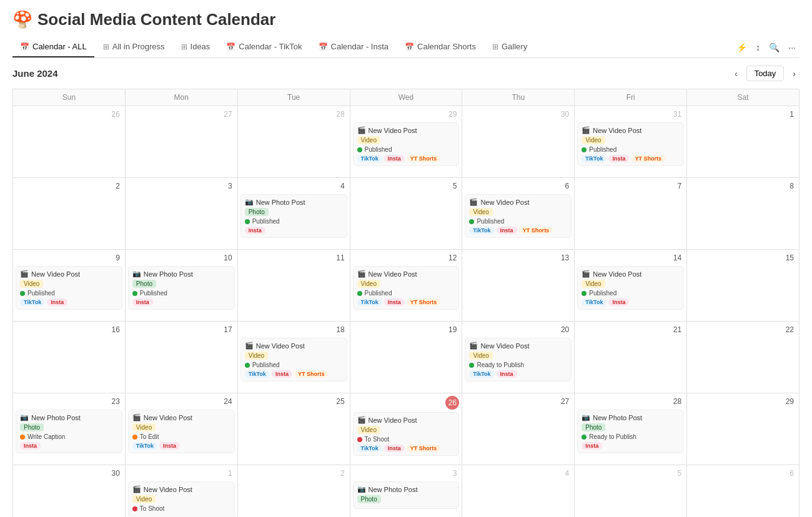 This screenshot has height=517, width=812. What do you see at coordinates (792, 47) in the screenshot?
I see `more-button: ···` at bounding box center [792, 47].